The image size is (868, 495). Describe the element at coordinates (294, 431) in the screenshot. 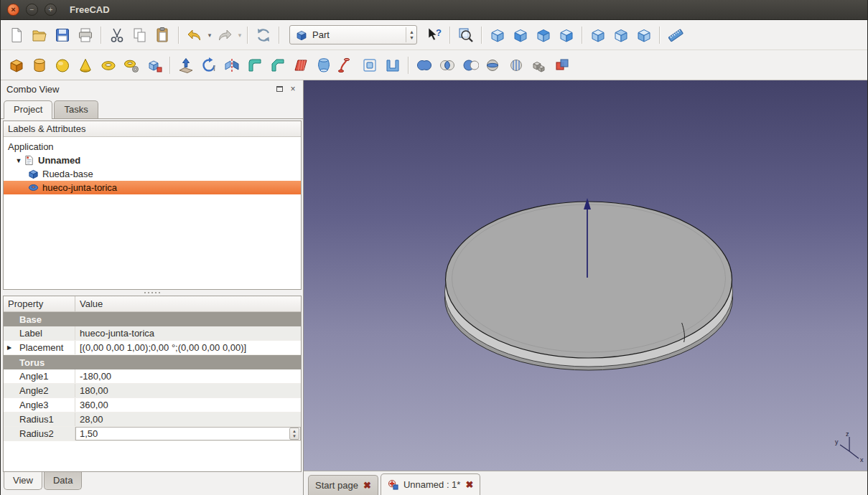

I see `spin-up-icon: ▲` at that location.